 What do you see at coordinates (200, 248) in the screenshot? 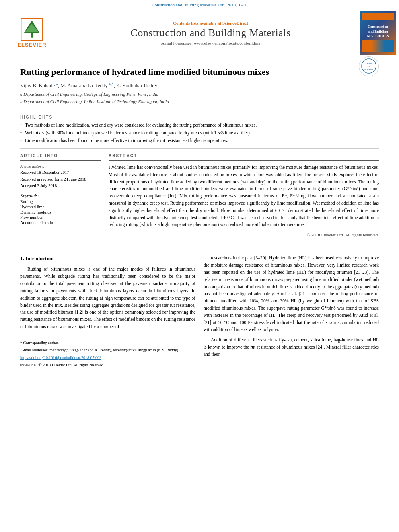
I see `body-divider` at bounding box center [200, 248].